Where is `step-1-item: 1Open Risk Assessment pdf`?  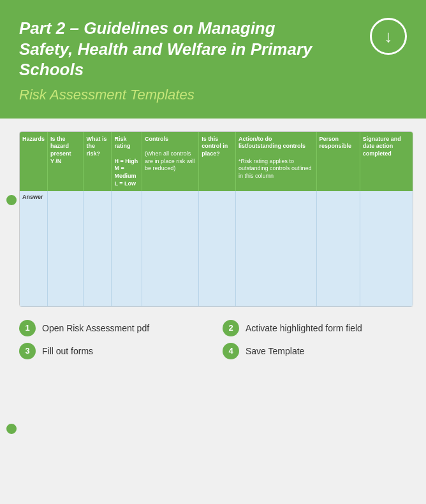 step-1-item: 1Open Risk Assessment pdf is located at coordinates (115, 328).